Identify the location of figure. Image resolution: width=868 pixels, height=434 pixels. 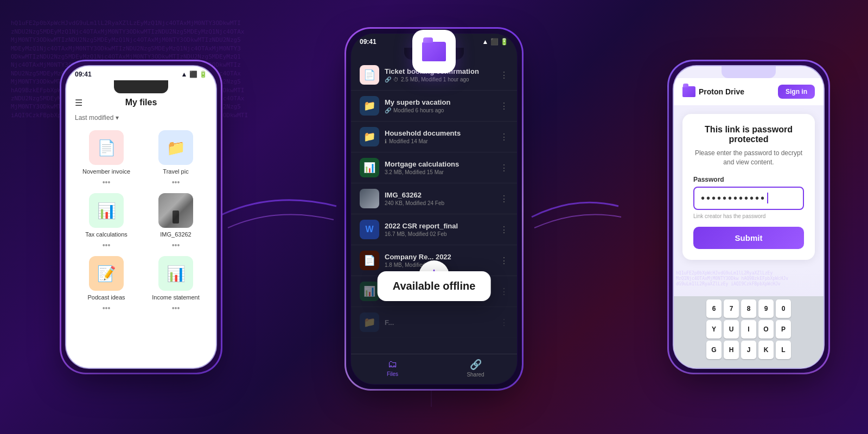
(176, 217).